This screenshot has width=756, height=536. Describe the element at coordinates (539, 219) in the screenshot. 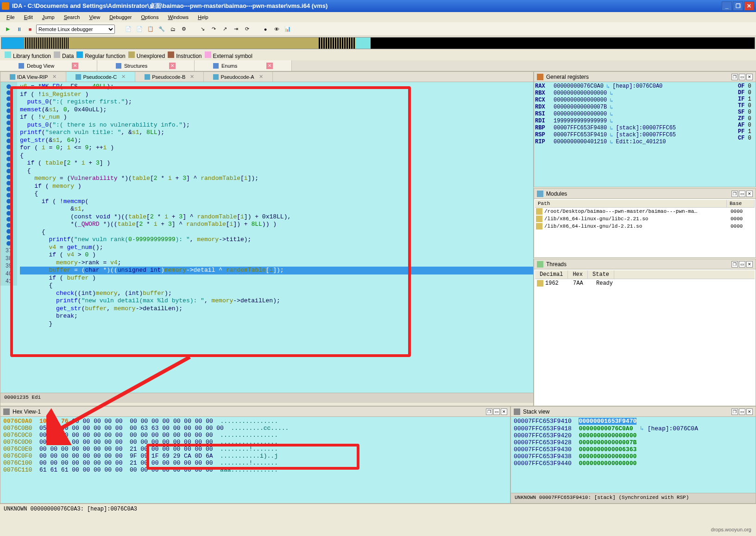

I see `module-icon` at that location.